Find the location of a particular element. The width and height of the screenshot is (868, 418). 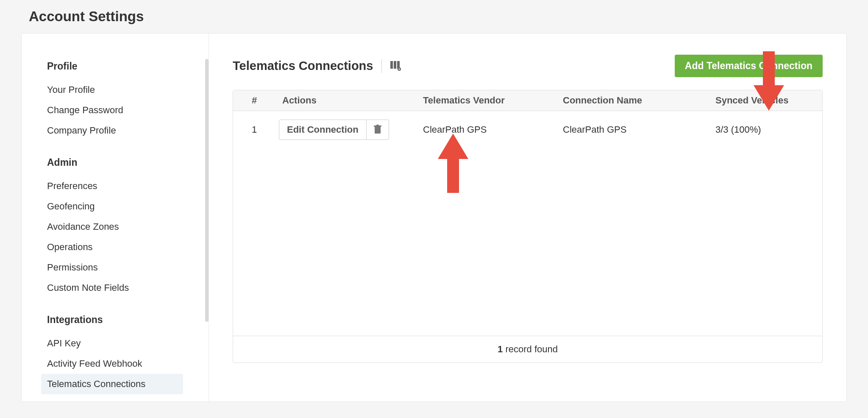

sidebar-item-activity-feed-webhook: Activity Feed Webhook is located at coordinates (112, 364).